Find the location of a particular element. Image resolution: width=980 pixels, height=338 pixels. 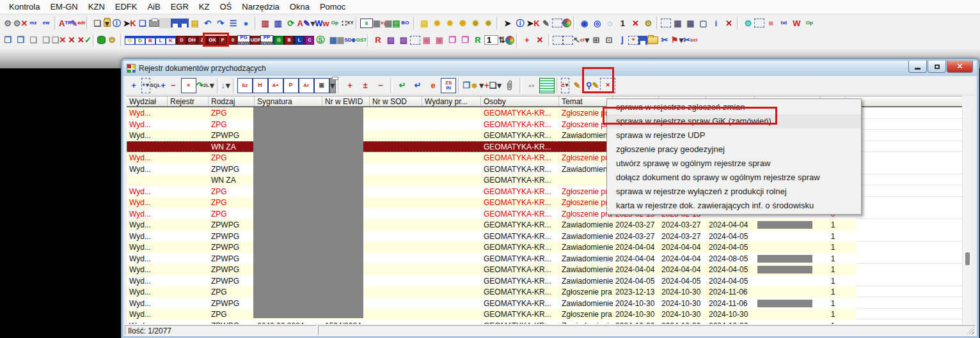

context-menu-item: utwórz sprawę w ogólnym rejestrze spraw is located at coordinates (734, 164).